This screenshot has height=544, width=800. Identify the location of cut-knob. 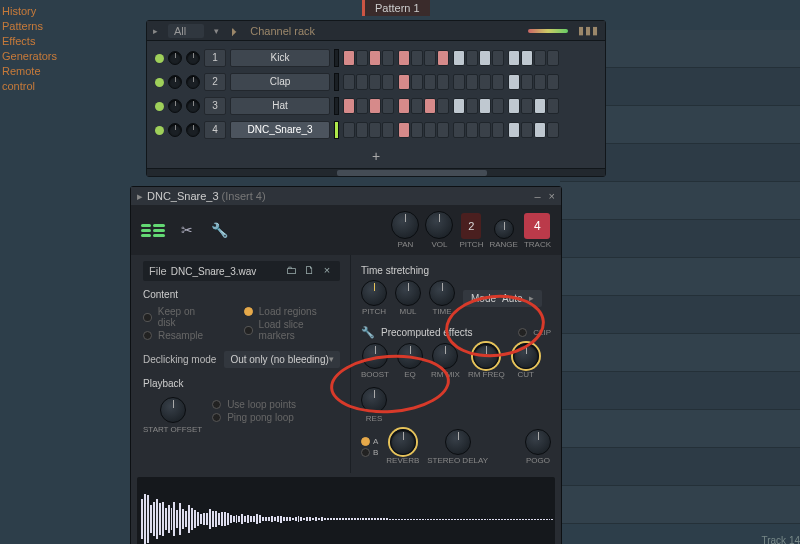
(526, 356).